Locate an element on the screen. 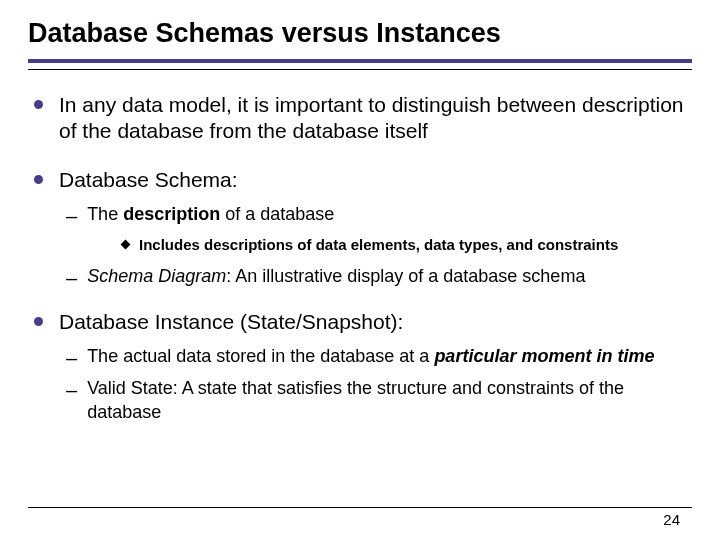  bullet-level2: – Schema Diagram: An illustrative displa… is located at coordinates (373, 278).